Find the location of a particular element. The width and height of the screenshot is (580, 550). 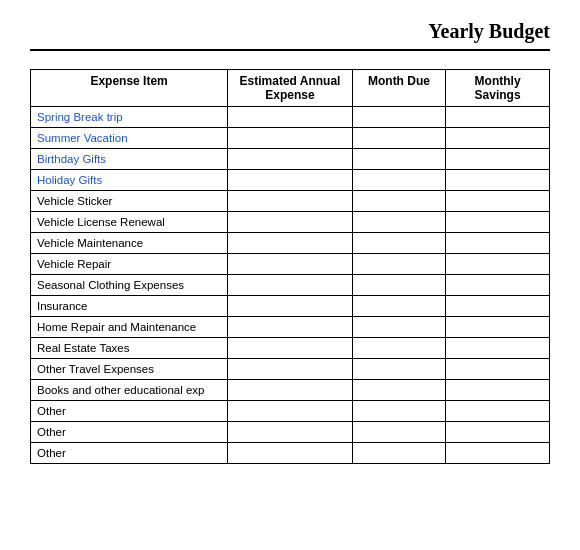

cell-expense-item: Vehicle License Renewal is located at coordinates (130, 222).